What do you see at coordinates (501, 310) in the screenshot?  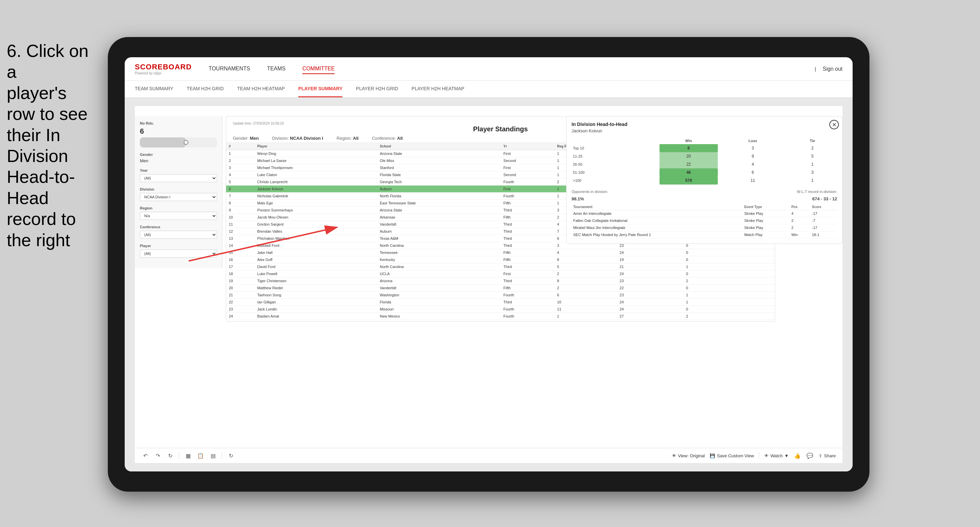 I see `table-row: 23 Jack Lundin Missouri Fourth 11 24 0` at bounding box center [501, 310].